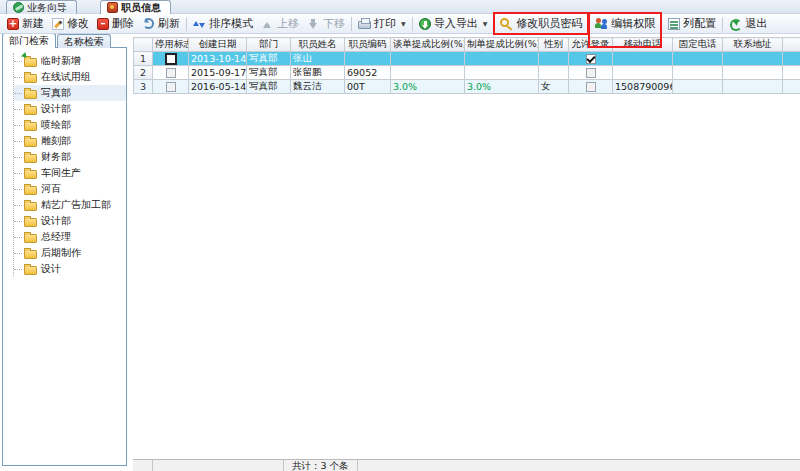 The width and height of the screenshot is (800, 471). Describe the element at coordinates (428, 87) in the screenshot. I see `deal-pct-cell: 3.0%` at that location.